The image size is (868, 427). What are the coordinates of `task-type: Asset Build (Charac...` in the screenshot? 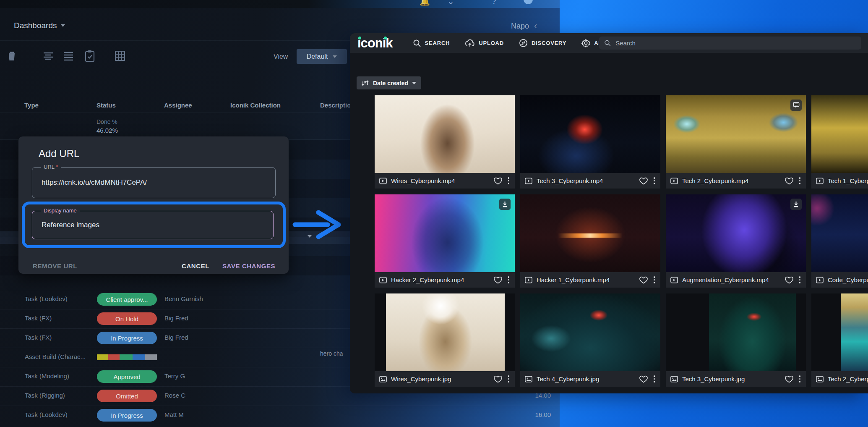 It's located at (55, 357).